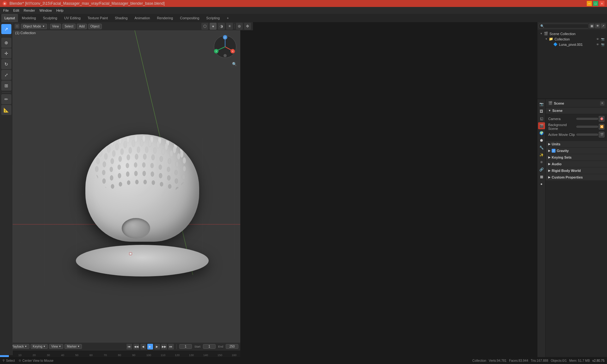  I want to click on tab-add: +, so click(228, 18).